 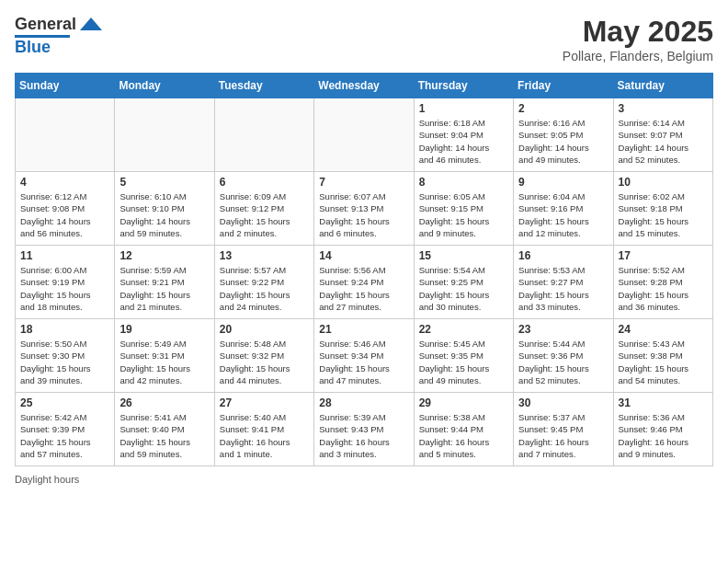 I want to click on logo-blue: Blue, so click(x=33, y=48).